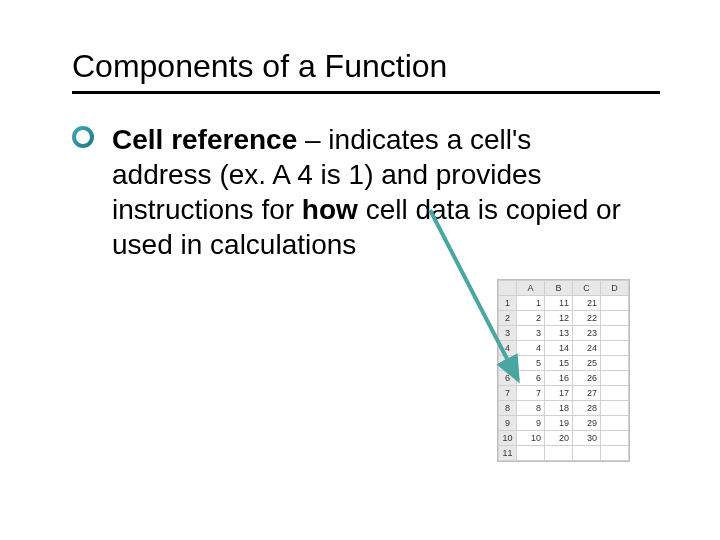 This screenshot has width=720, height=540. What do you see at coordinates (508, 348) in the screenshot?
I see `row-header: 4` at bounding box center [508, 348].